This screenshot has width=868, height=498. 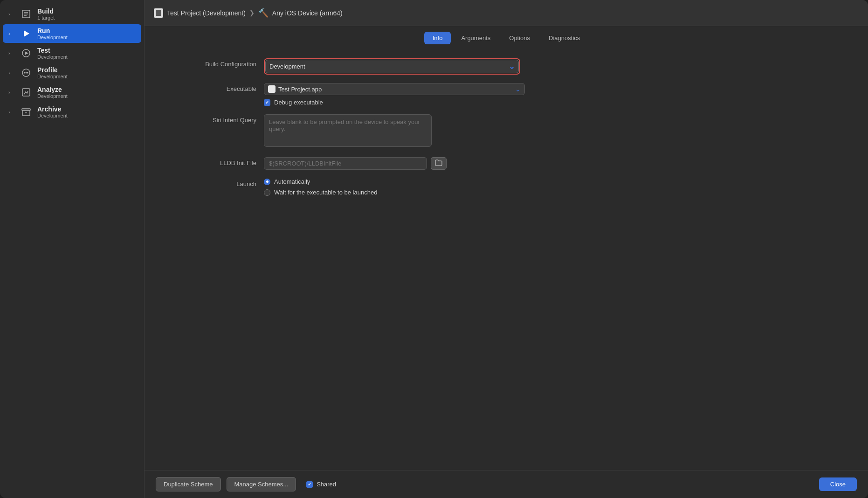 What do you see at coordinates (512, 66) in the screenshot?
I see `build-config-chevron-icon: ⌄` at bounding box center [512, 66].